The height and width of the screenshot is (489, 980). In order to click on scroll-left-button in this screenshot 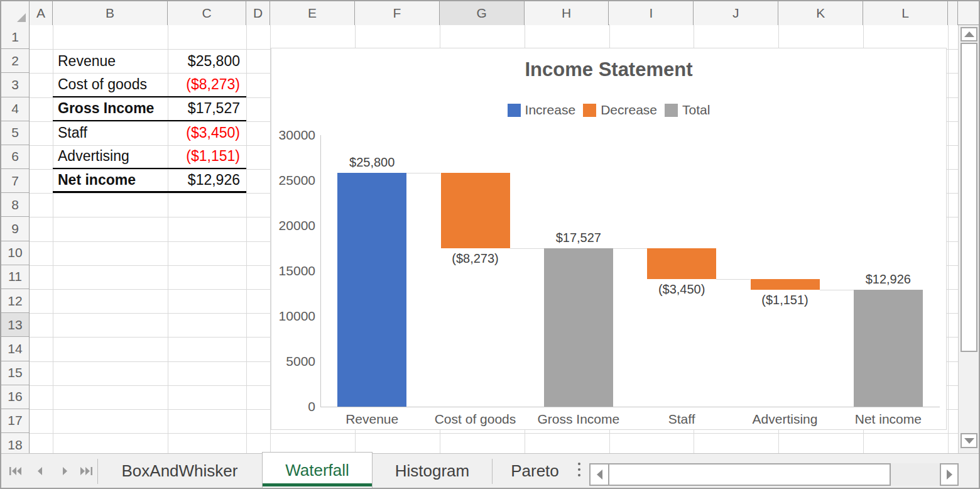, I will do `click(600, 475)`.